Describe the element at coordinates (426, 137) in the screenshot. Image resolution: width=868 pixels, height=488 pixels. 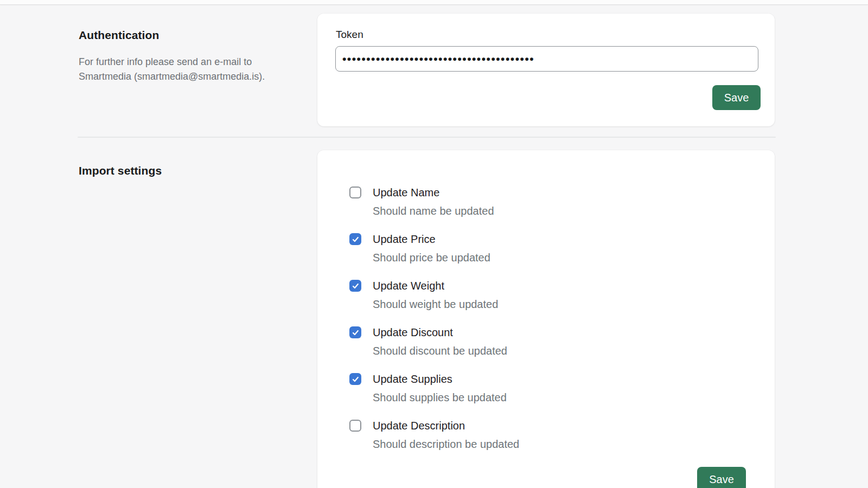
I see `section-divider` at that location.